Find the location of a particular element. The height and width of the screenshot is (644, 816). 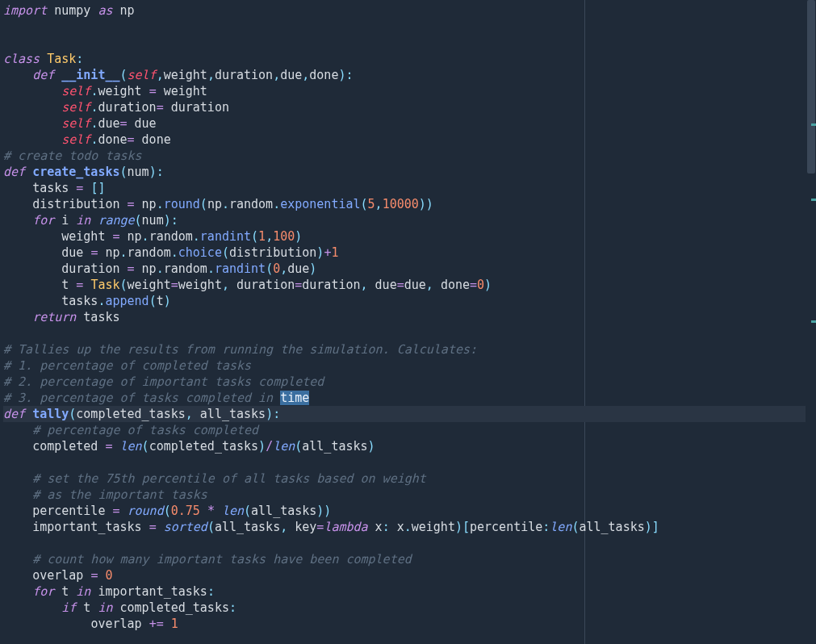

token-attr: t is located at coordinates (160, 301).